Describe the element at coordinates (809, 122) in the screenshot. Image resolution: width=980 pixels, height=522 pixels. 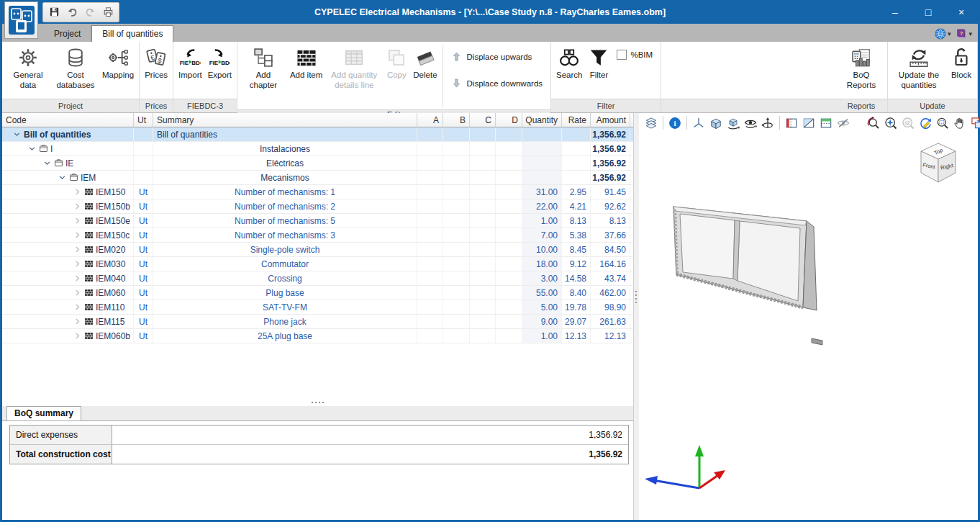
I see `section-diagonal-button` at that location.